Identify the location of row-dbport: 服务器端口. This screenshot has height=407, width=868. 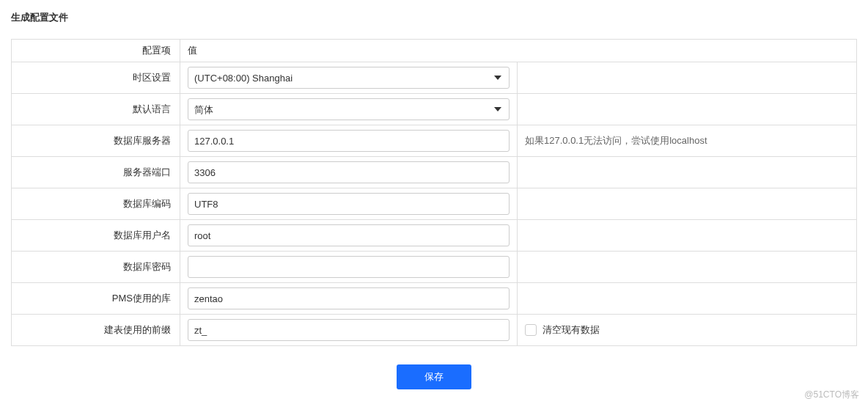
(434, 173).